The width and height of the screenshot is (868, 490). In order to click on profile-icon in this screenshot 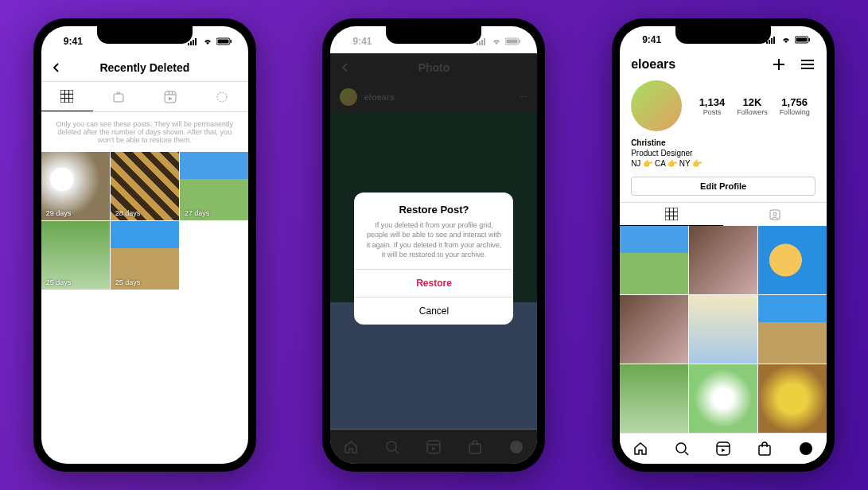, I will do `click(806, 449)`.